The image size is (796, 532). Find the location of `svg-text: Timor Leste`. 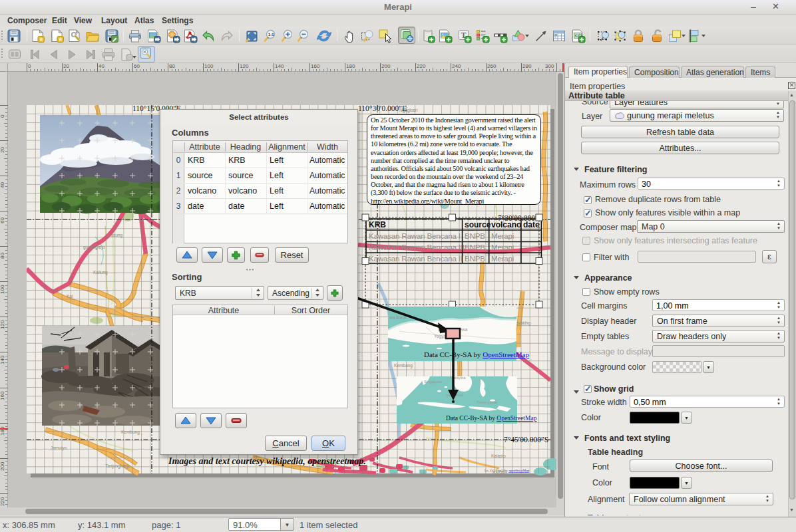

svg-text: Timor Leste is located at coordinates (487, 402).